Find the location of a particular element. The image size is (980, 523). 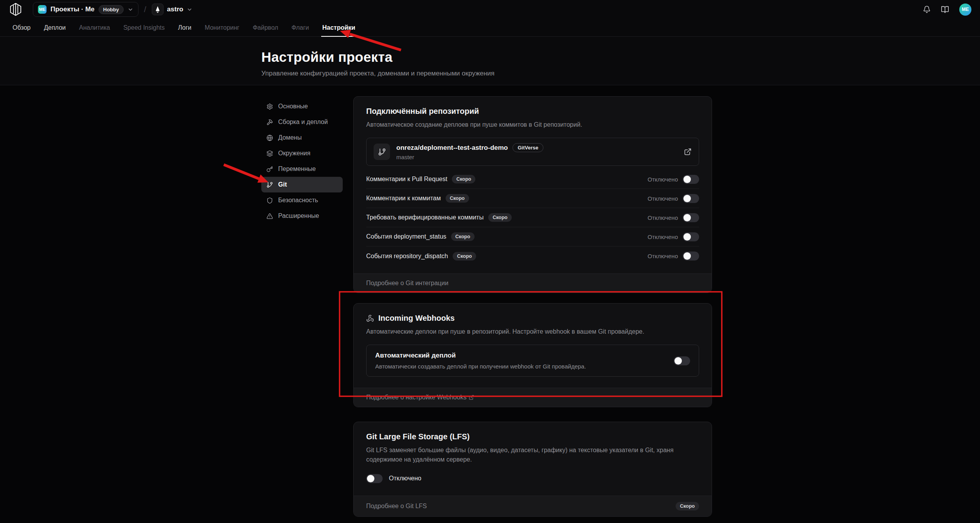

auto-deploy-setting: Автоматический деплой Автоматически созд… is located at coordinates (533, 361).